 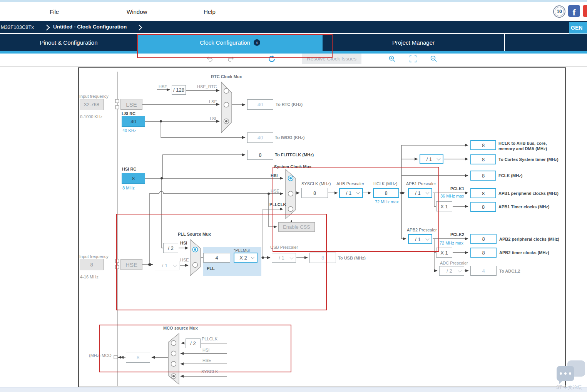 I want to click on toolbar: Resolve Clock Issues, so click(x=293, y=60).